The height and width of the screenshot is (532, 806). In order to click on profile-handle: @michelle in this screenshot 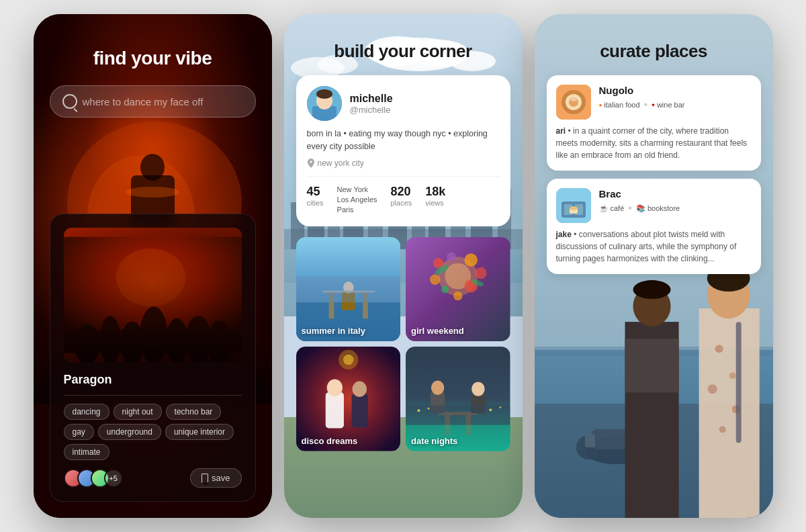, I will do `click(424, 110)`.